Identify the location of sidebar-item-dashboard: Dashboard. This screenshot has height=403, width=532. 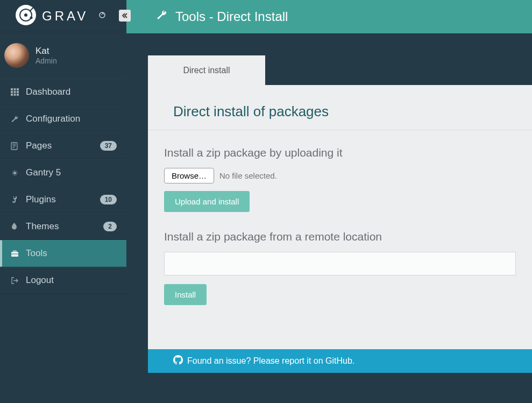
(63, 92).